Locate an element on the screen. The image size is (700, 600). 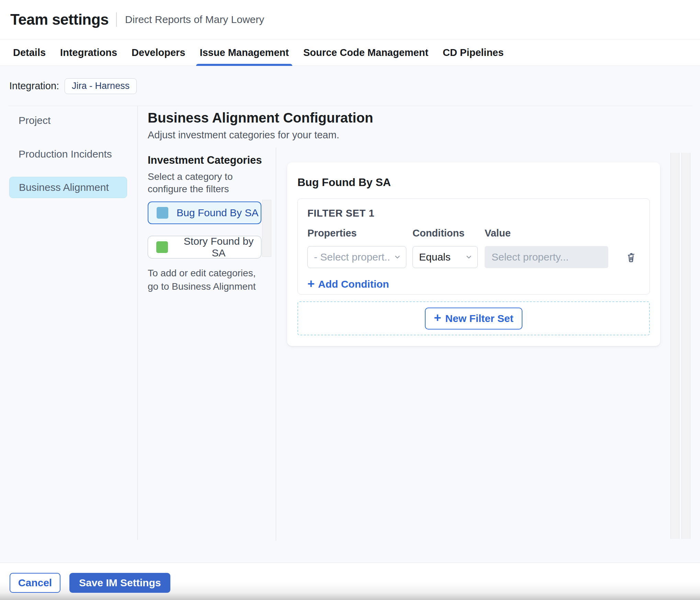
header: Team settings Direct Reports of Mary Low… is located at coordinates (350, 20).